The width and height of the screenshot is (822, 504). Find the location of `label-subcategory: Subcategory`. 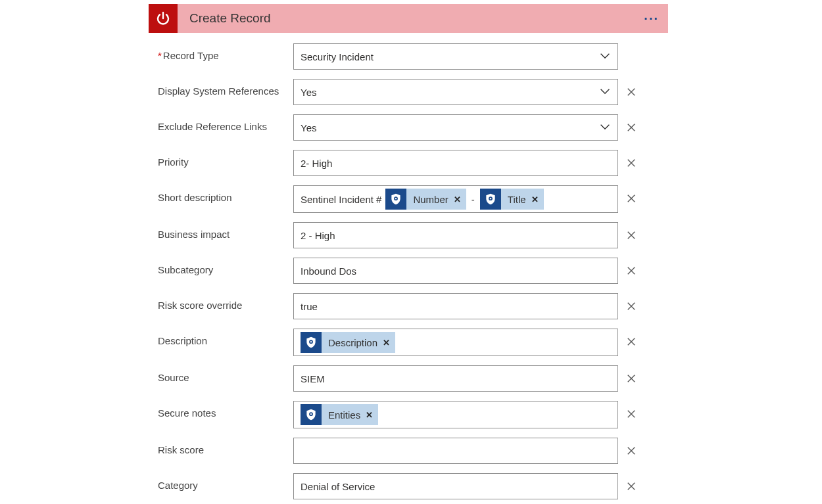

label-subcategory: Subcategory is located at coordinates (226, 267).